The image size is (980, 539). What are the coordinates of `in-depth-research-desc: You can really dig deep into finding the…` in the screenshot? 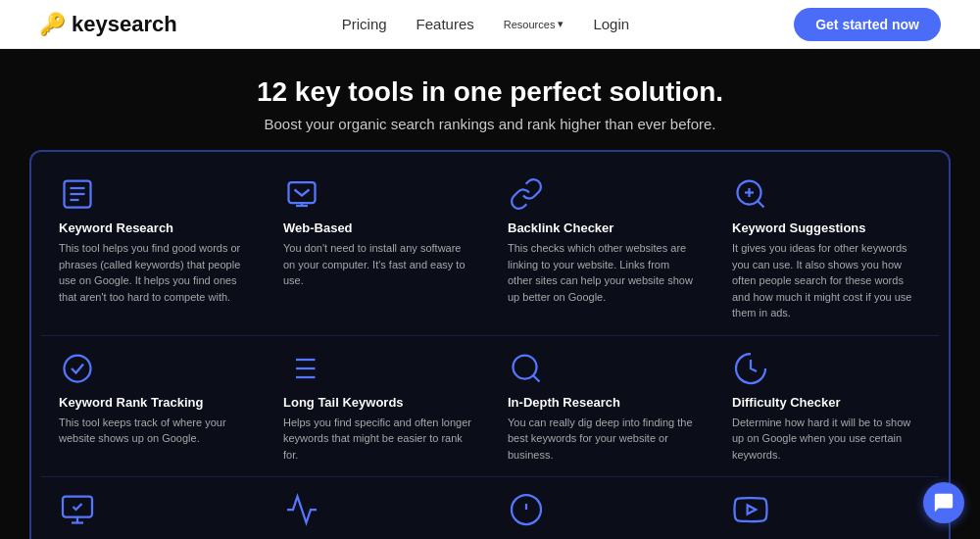 It's located at (602, 439).